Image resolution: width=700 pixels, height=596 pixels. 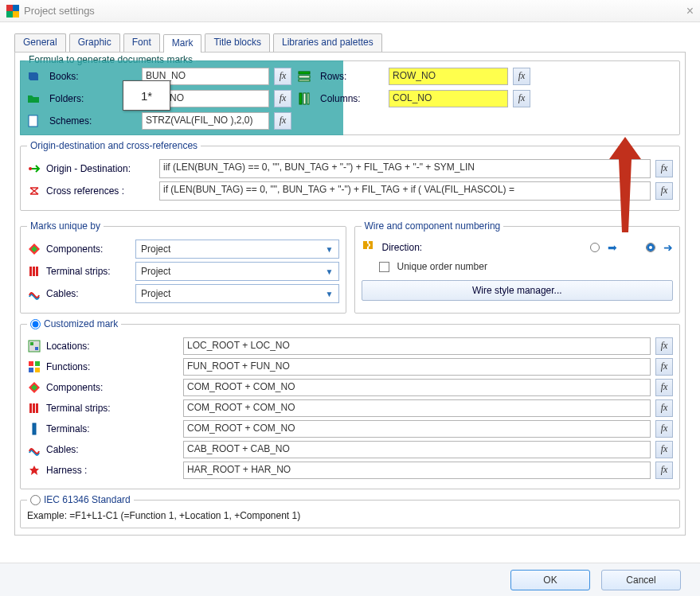 What do you see at coordinates (13, 11) in the screenshot?
I see `app-icon` at bounding box center [13, 11].